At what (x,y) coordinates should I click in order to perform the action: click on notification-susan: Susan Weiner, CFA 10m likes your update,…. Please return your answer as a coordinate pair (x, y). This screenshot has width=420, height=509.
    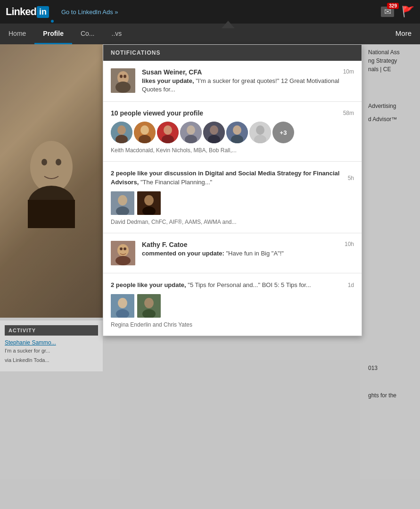
    Looking at the image, I should click on (232, 81).